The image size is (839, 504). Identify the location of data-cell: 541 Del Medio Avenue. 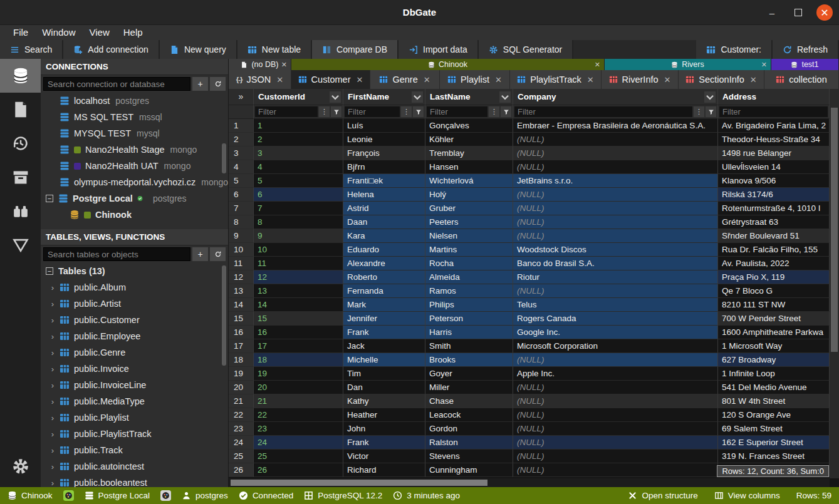
(774, 388).